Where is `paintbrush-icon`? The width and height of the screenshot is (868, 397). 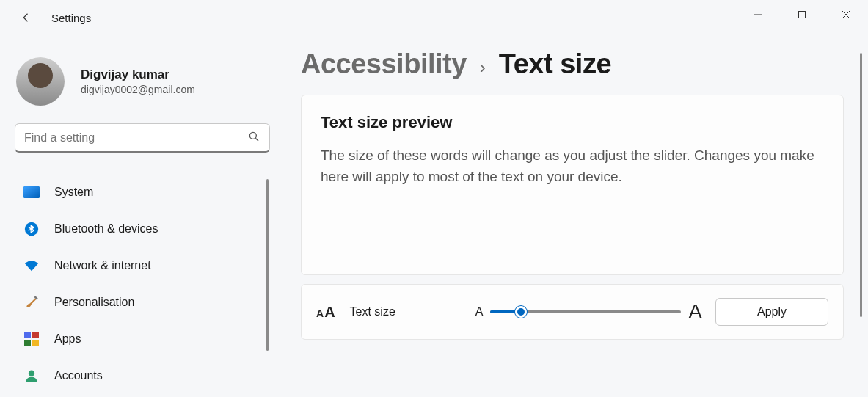
paintbrush-icon is located at coordinates (32, 302).